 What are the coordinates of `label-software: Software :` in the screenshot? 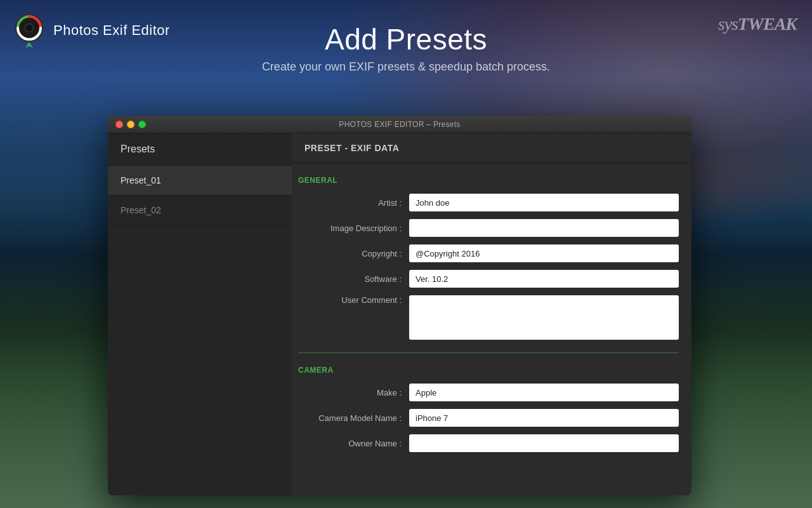 It's located at (354, 279).